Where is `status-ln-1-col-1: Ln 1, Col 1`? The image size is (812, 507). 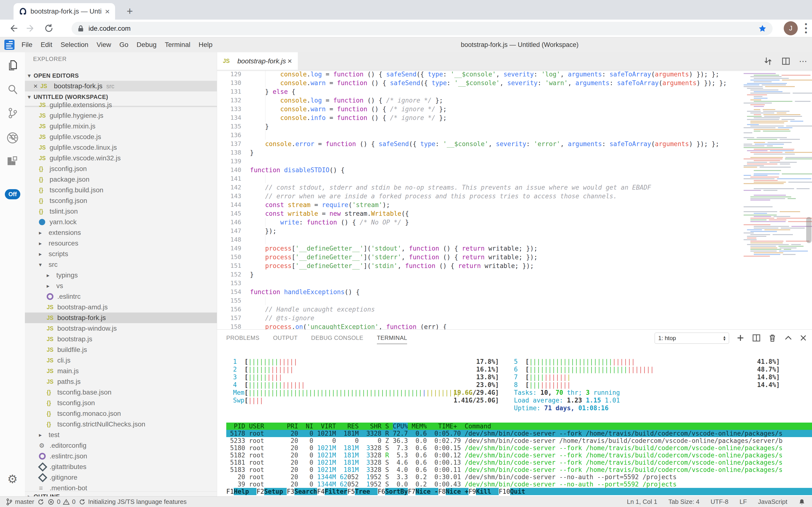
status-ln-1-col-1: Ln 1, Col 1 is located at coordinates (642, 502).